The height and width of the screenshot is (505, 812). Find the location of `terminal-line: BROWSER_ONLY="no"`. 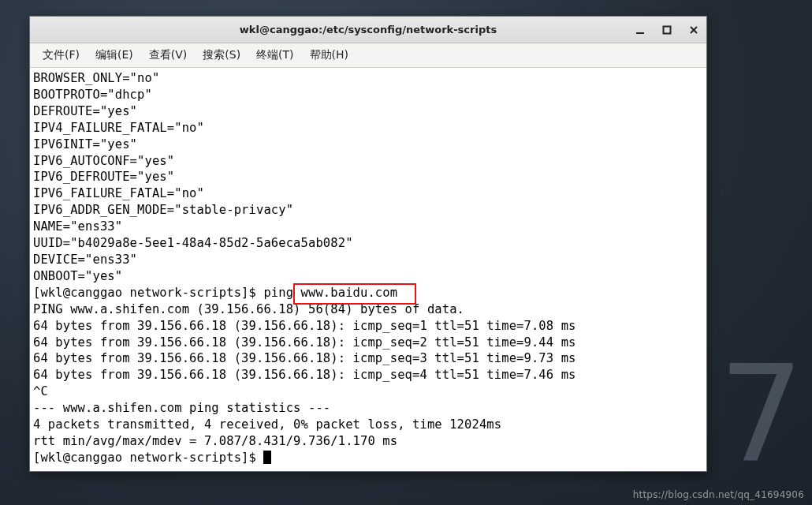

terminal-line: BROWSER_ONLY="no" is located at coordinates (368, 79).